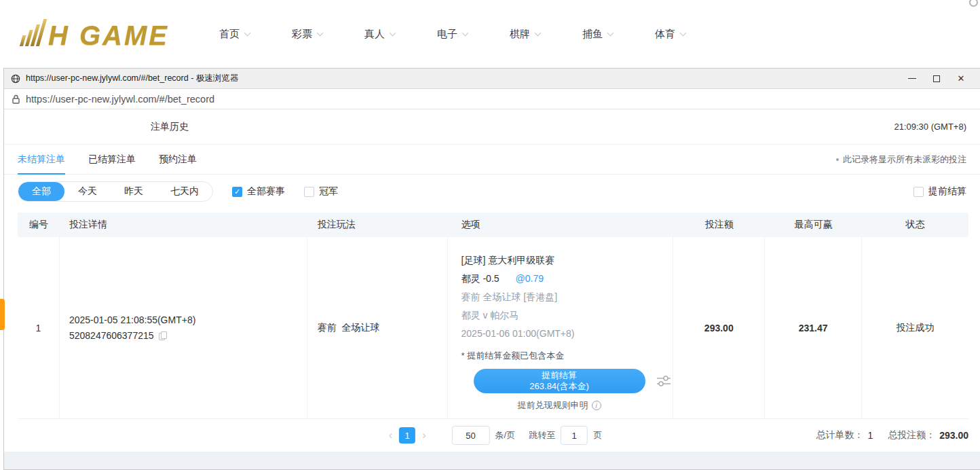 Image resolution: width=980 pixels, height=470 pixels. I want to click on page-unit-label: 页, so click(597, 435).